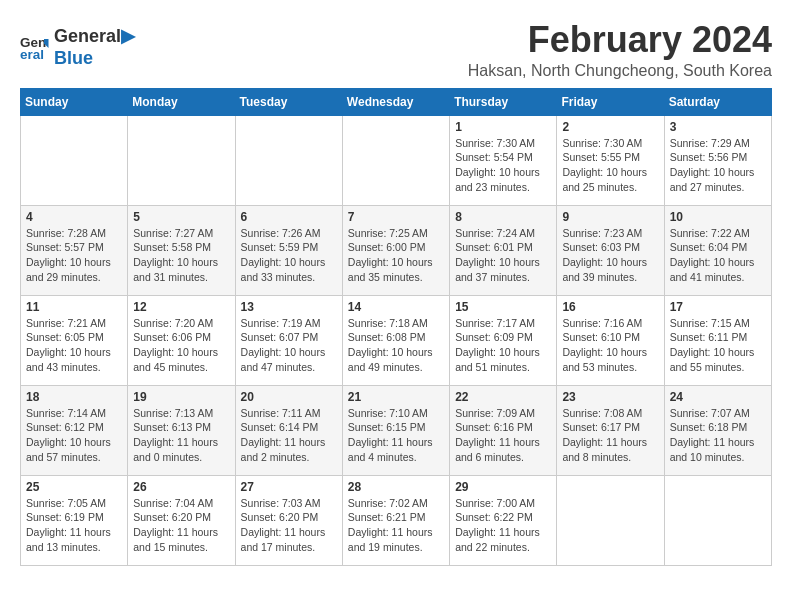 This screenshot has width=792, height=612. I want to click on day-info: Sunrise: 7:03 AM Sunset: 6:20 PM Dayligh…, so click(289, 526).